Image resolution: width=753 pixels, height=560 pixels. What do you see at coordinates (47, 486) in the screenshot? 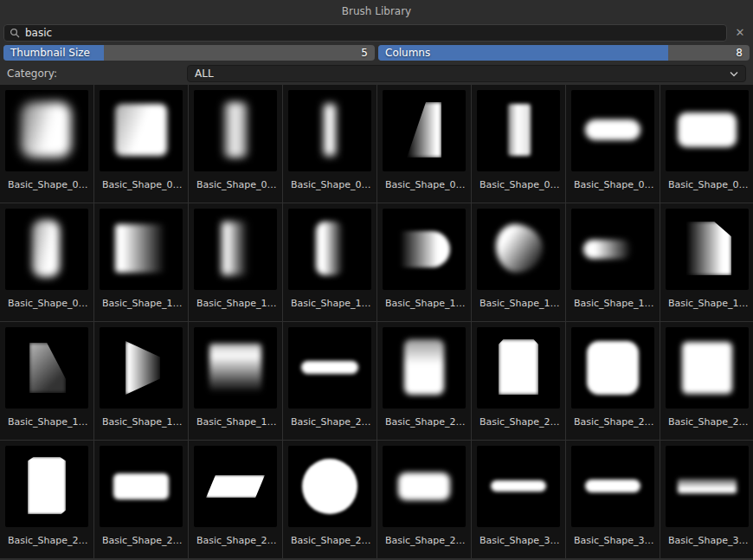
I see `vrect-cut2-shape` at bounding box center [47, 486].